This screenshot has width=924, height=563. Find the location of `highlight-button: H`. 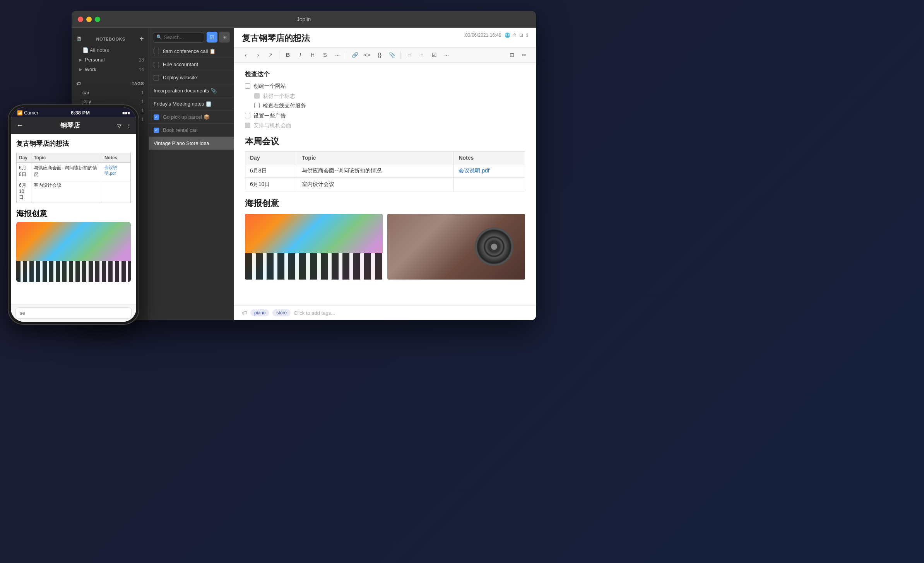

highlight-button: H is located at coordinates (313, 55).